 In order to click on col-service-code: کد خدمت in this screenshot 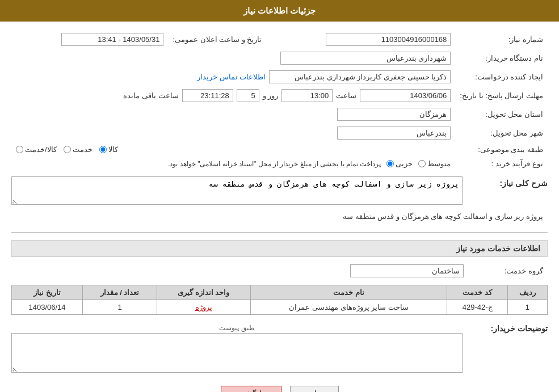, I will do `click(477, 293)`.